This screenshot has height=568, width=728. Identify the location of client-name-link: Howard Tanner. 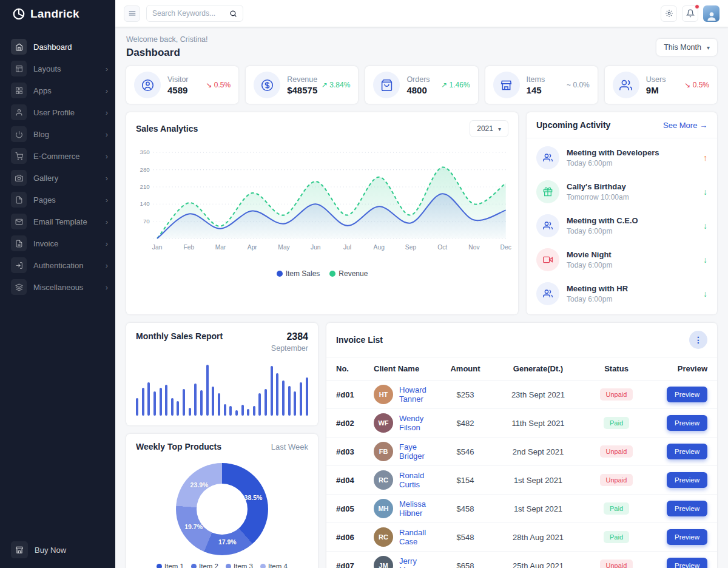
(419, 394).